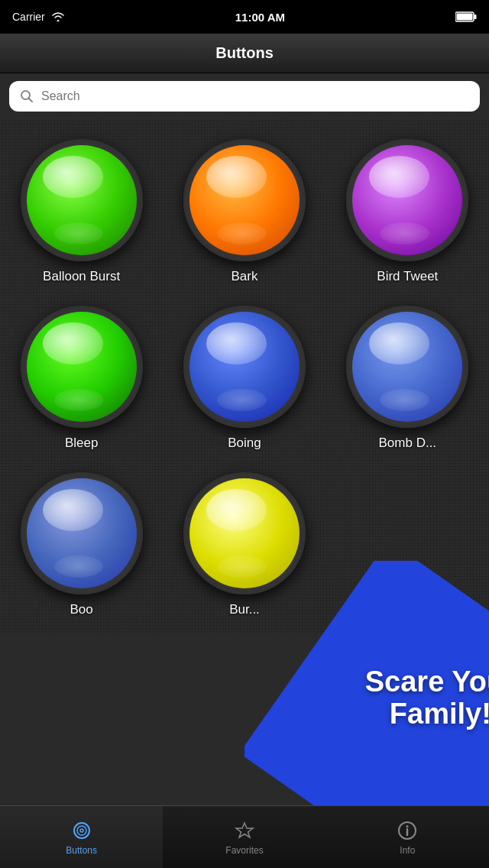  I want to click on search-container, so click(244, 96).